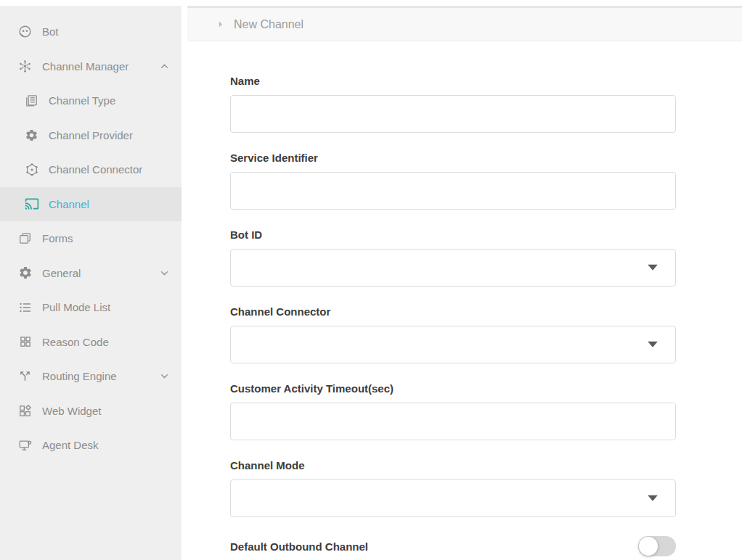 The width and height of the screenshot is (742, 560). Describe the element at coordinates (453, 546) in the screenshot. I see `form-field: Default Outbound Channel` at that location.